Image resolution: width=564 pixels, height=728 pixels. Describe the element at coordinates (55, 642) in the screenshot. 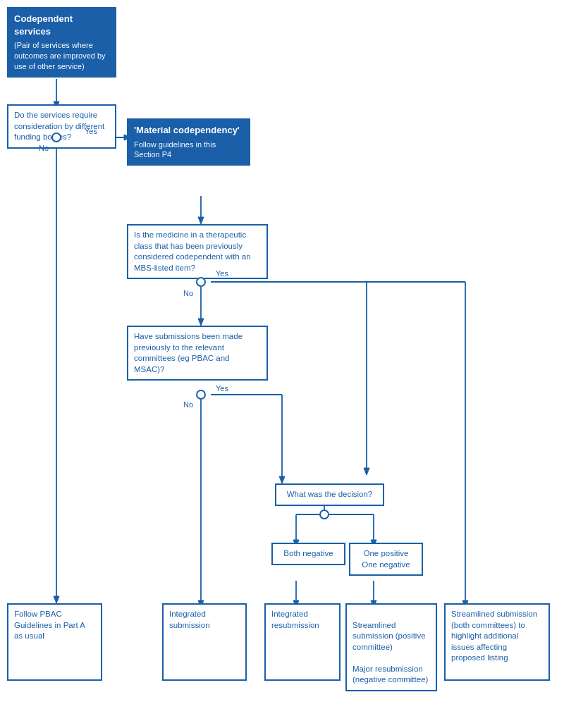

I see `out1-box: Follow PBAC Guidelines in Part A as usua…` at that location.